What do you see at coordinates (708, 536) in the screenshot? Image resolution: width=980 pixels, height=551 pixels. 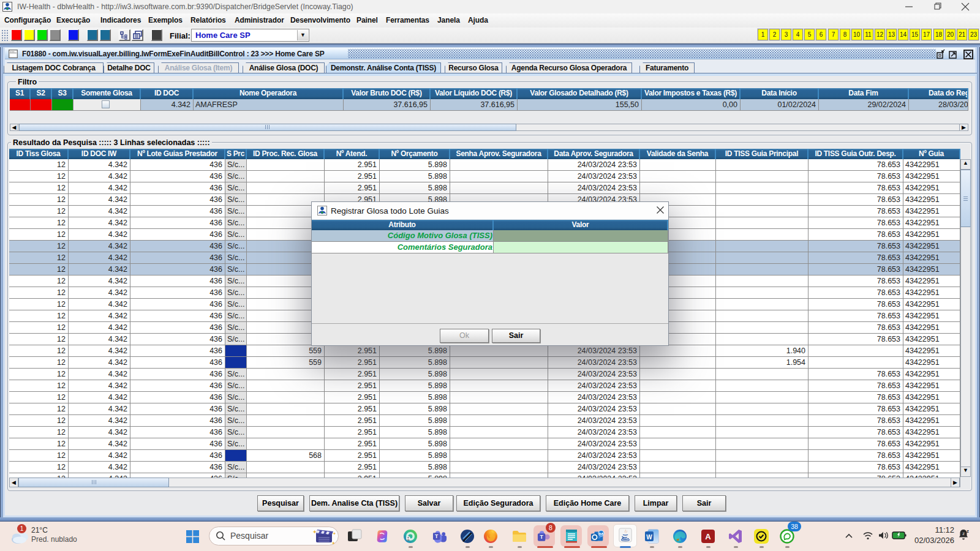 I see `svg-text: A` at bounding box center [708, 536].